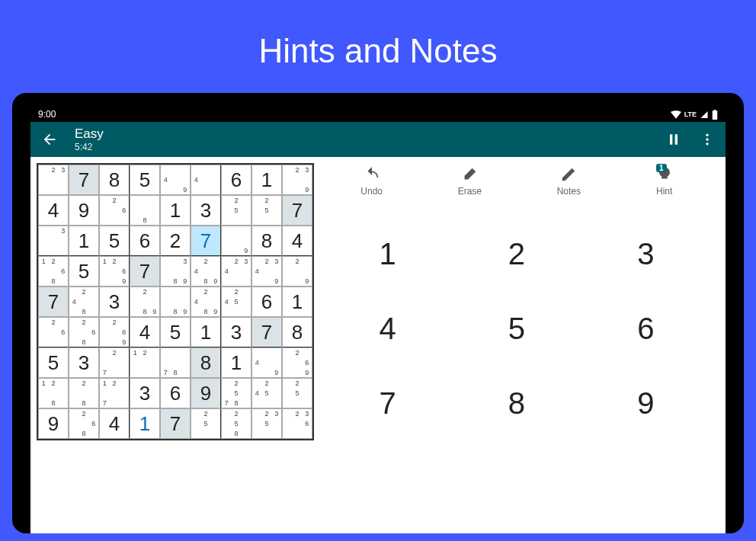  What do you see at coordinates (53, 210) in the screenshot?
I see `cell-1-0: 4` at bounding box center [53, 210].